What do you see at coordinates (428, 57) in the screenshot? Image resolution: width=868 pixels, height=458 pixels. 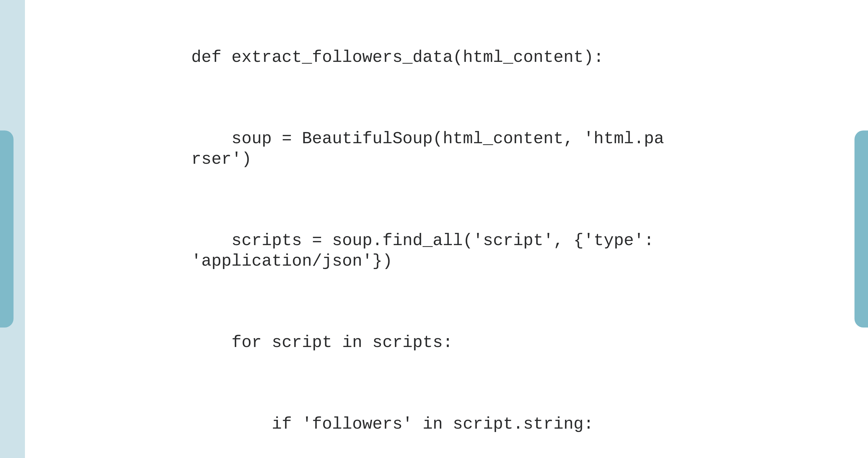 I see `code-line: def extract_followers_data(html_content)…` at bounding box center [428, 57].